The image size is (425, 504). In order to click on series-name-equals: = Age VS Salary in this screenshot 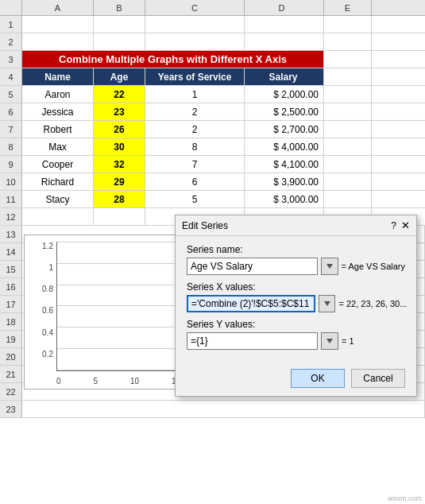, I will do `click(373, 266)`.